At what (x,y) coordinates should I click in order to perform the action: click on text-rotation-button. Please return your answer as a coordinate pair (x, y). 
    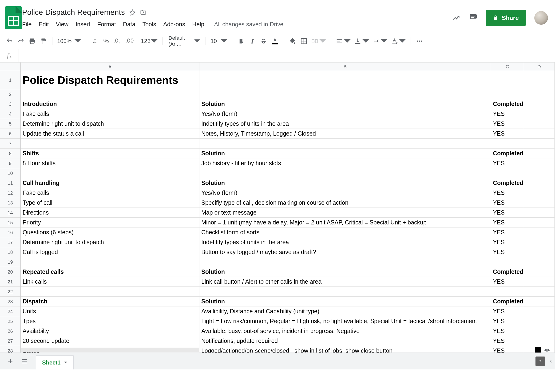
    Looking at the image, I should click on (398, 41).